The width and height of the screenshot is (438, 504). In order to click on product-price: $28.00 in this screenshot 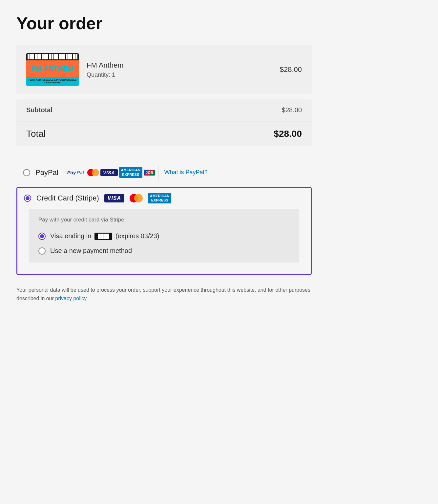, I will do `click(291, 70)`.